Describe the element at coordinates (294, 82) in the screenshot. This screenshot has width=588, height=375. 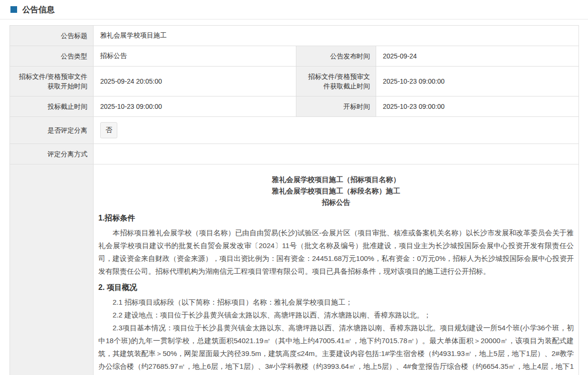
I see `table-row-doc-obtain: 招标文件/资格预审文件获取开始时间 2025-09-24 20:05:00 招标…` at that location.